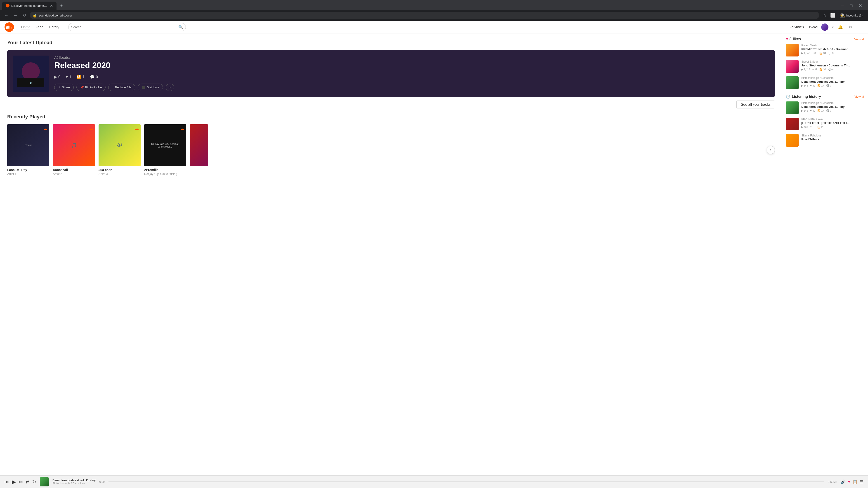  Describe the element at coordinates (849, 482) in the screenshot. I see `like-button: ♥` at that location.